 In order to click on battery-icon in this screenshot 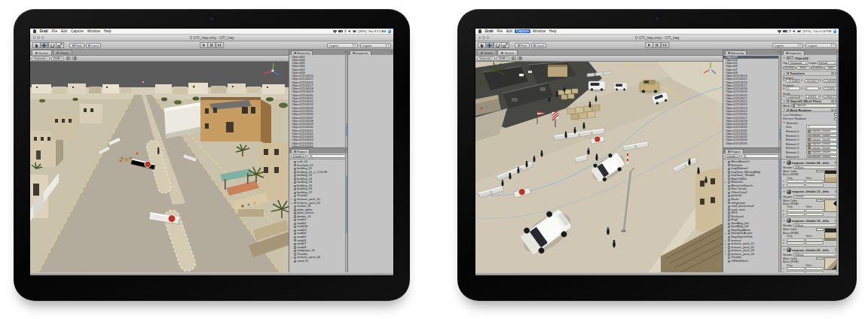, I will do `click(785, 32)`.